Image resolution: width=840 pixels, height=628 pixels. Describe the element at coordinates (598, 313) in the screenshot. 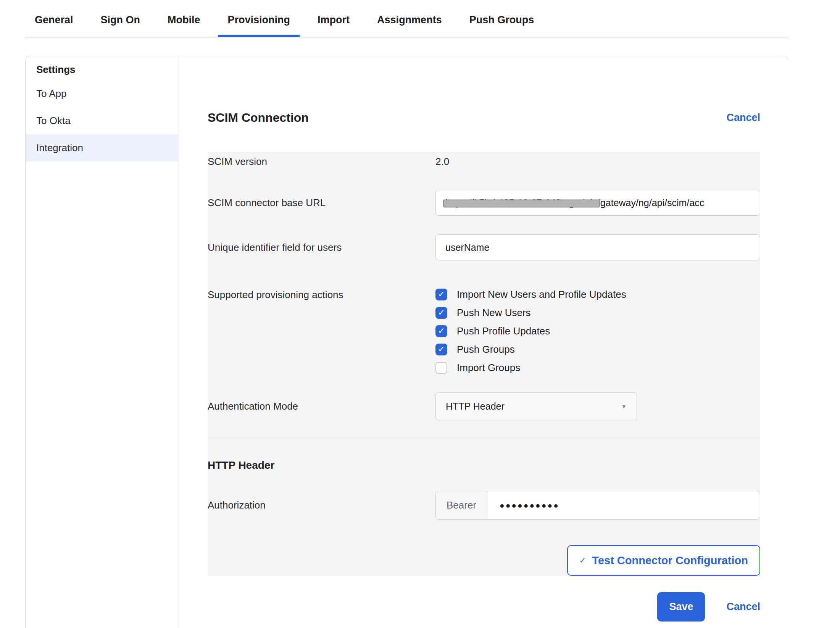

I see `checkbox-row-push-new-users: ✓ Push New Users` at that location.